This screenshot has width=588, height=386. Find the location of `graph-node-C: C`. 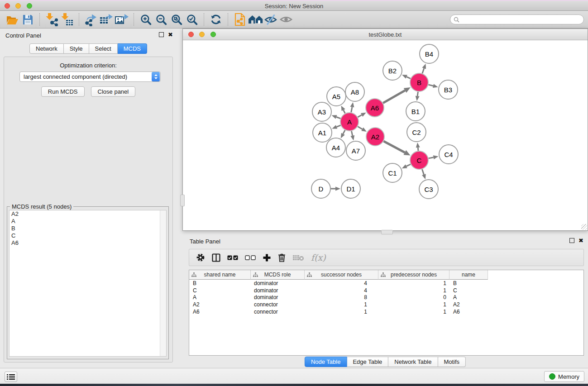

graph-node-C: C is located at coordinates (419, 160).